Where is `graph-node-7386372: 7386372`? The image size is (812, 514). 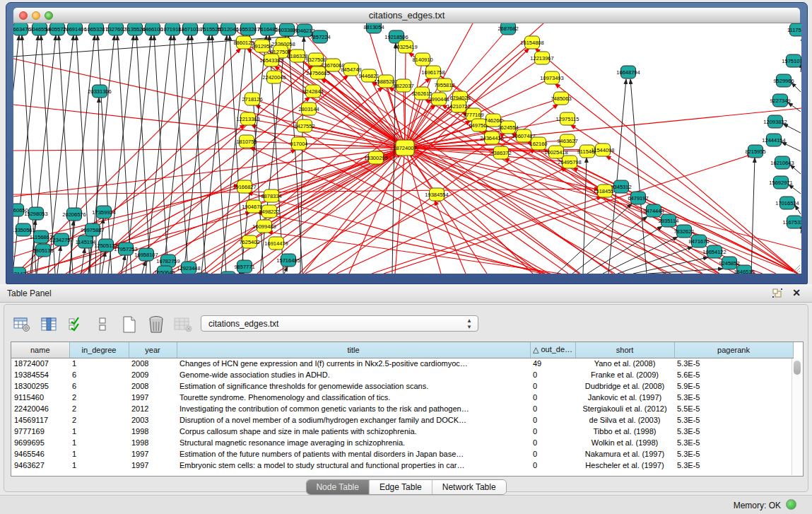 graph-node-7386372: 7386372 is located at coordinates (500, 153).